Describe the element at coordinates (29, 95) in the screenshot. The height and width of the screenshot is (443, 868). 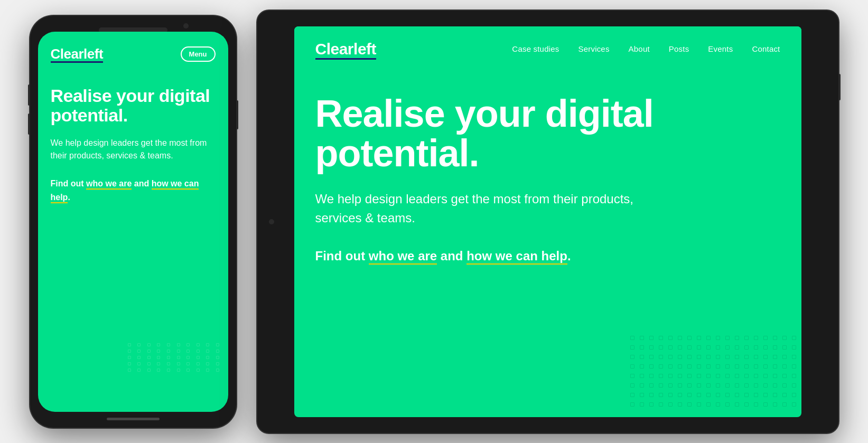
I see `phone-vol-up-button` at that location.